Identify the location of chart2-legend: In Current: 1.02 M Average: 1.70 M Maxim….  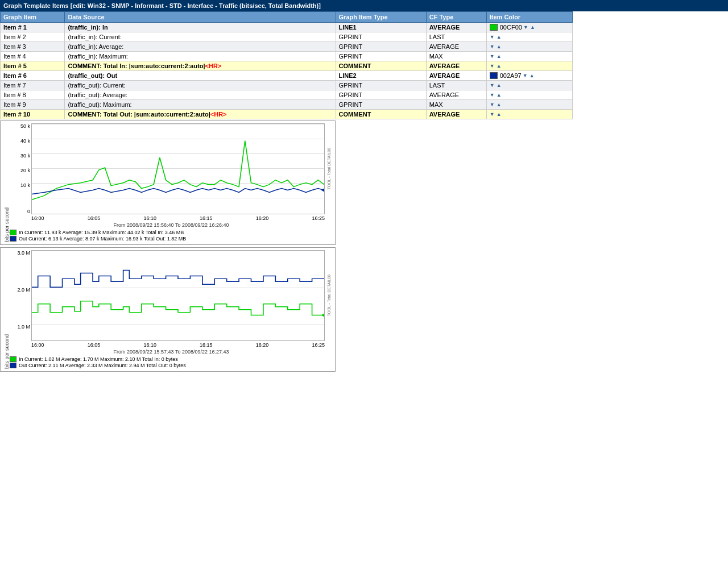
(171, 363).